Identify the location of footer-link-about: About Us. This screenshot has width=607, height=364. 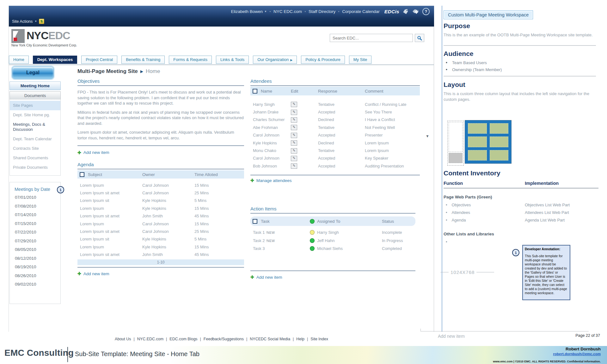
(123, 339).